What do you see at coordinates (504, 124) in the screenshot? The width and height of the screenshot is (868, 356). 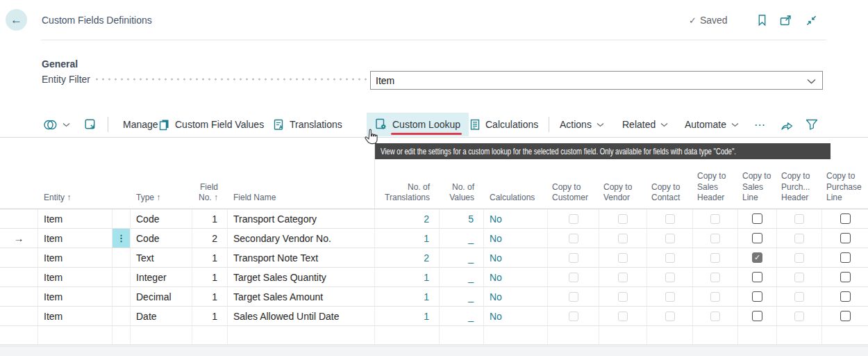 I see `calculations-button: Calculations` at bounding box center [504, 124].